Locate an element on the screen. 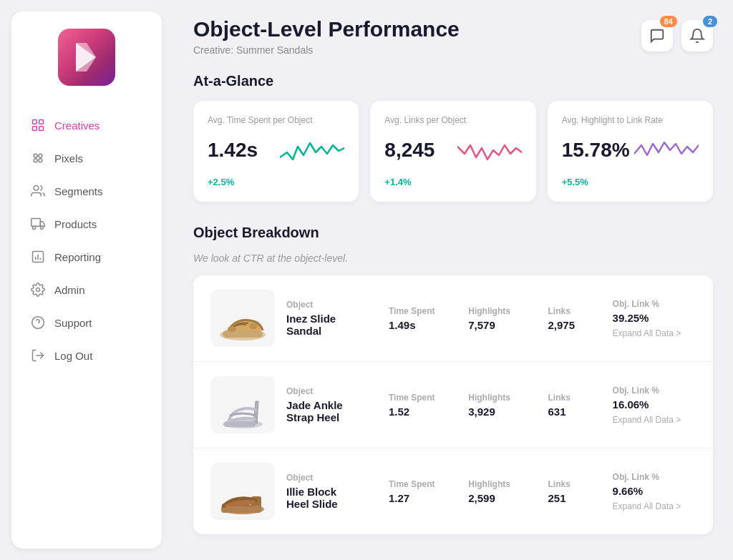 This screenshot has width=733, height=560. logout-icon is located at coordinates (38, 355).